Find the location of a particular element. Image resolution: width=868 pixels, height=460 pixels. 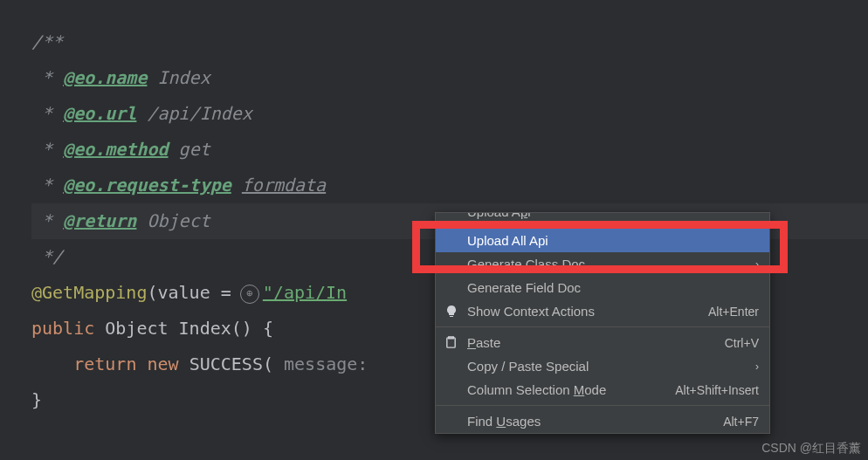

doc-open: /** is located at coordinates (47, 42).